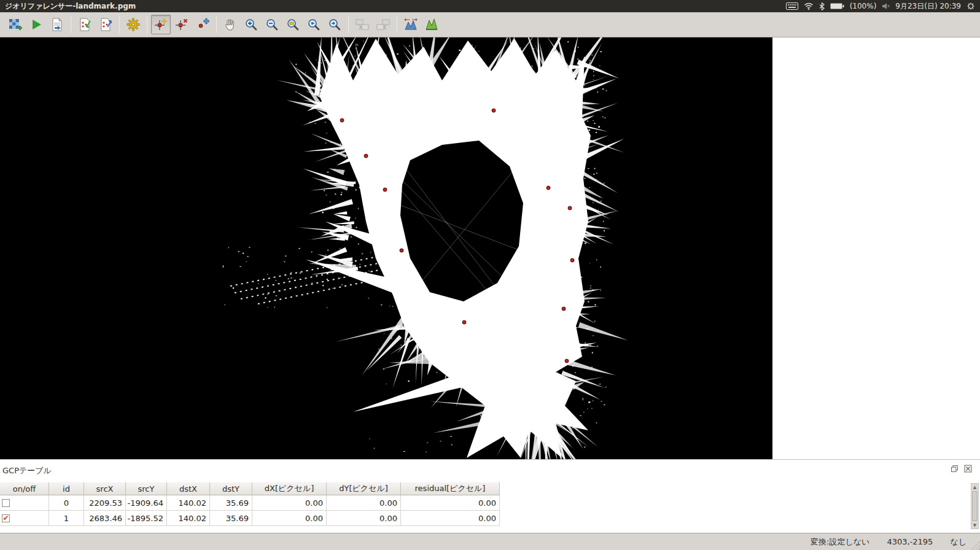 This screenshot has width=980, height=550. I want to click on zoom-in-button, so click(251, 25).